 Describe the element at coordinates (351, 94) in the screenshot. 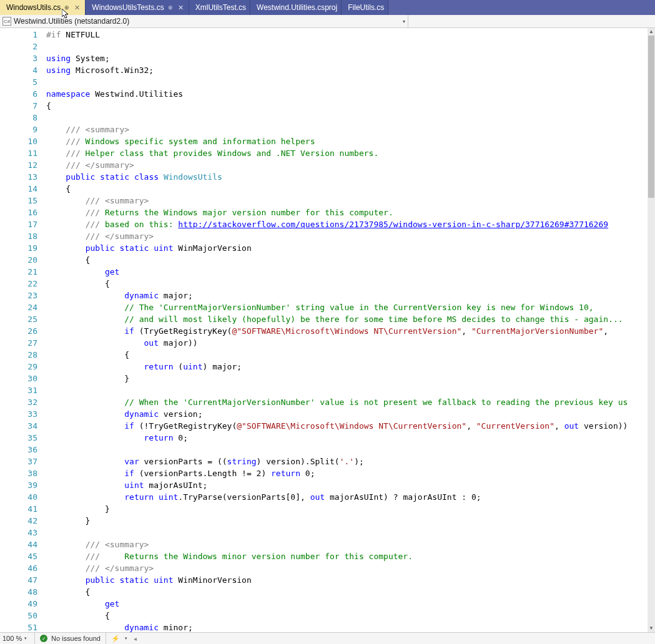

I see `code-line: namespace Westwind.Utilities` at that location.